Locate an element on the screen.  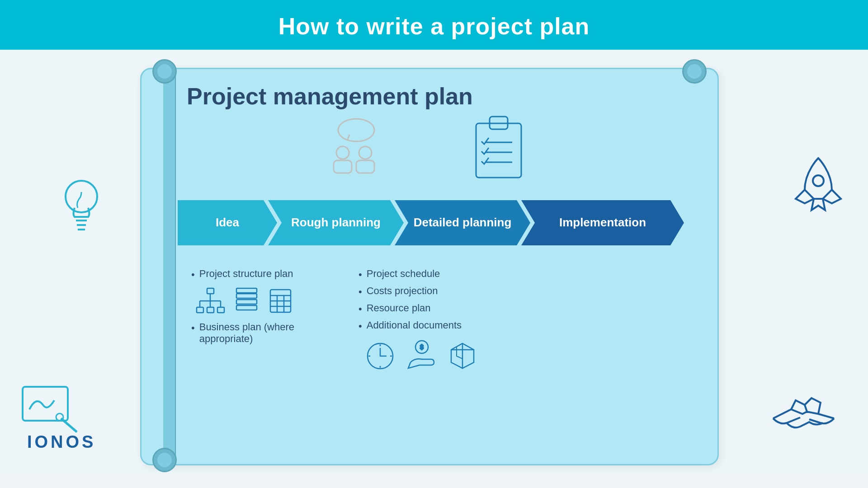
package-icon is located at coordinates (462, 355).